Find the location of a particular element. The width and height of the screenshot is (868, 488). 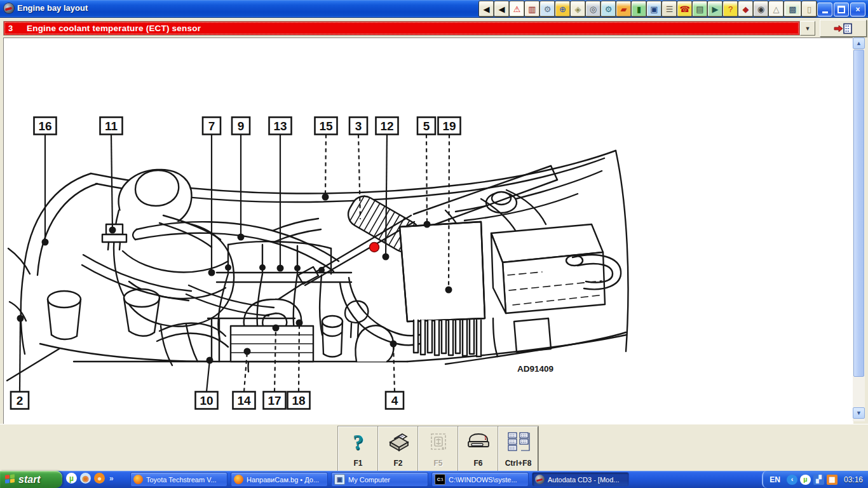

svg-text: 15 is located at coordinates (326, 126).